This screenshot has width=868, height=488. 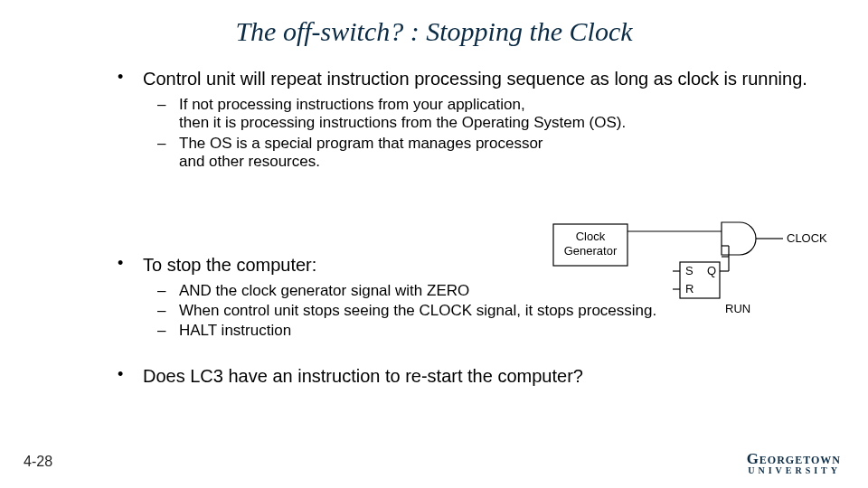 I want to click on latch-r-label: R, so click(x=689, y=289).